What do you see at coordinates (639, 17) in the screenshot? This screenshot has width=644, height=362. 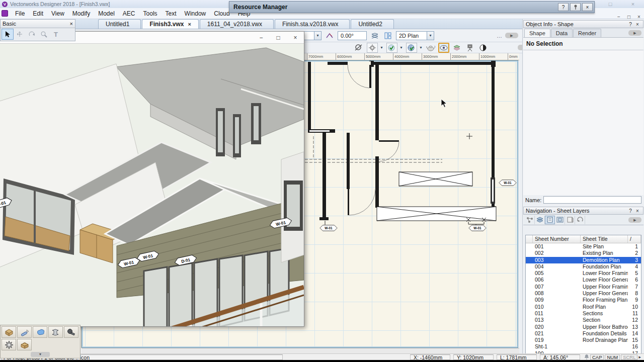 I see `doc-close-button: ×` at bounding box center [639, 17].